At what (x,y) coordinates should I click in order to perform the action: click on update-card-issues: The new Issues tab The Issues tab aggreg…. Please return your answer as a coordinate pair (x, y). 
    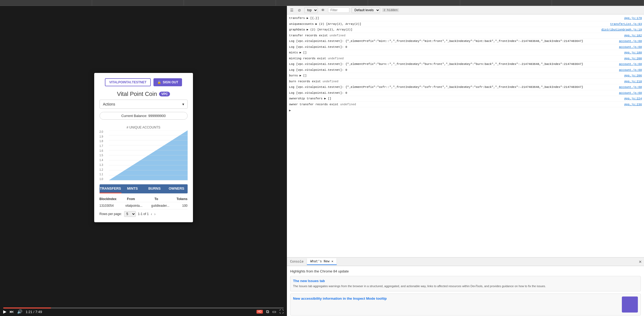
    Looking at the image, I should click on (465, 284).